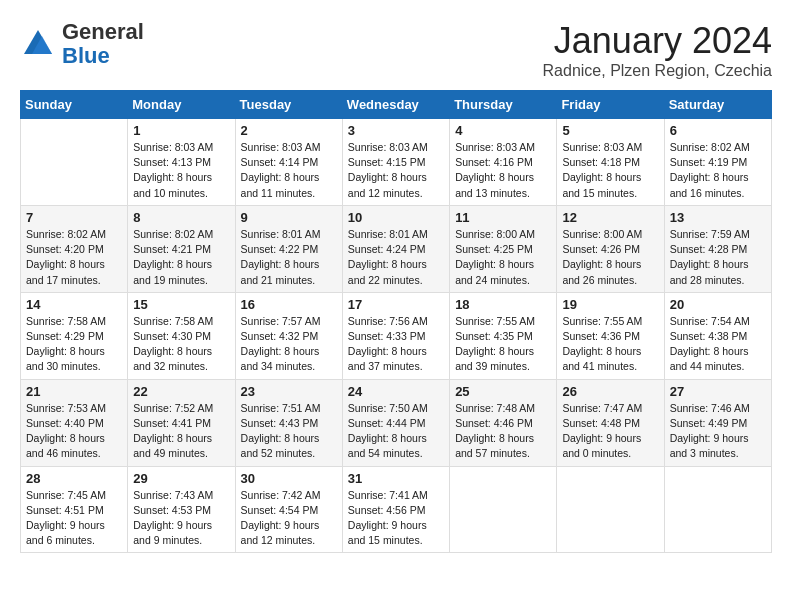  I want to click on day-info: Sunrise: 8:03 AM Sunset: 4:13 PM Dayligh…, so click(181, 170).